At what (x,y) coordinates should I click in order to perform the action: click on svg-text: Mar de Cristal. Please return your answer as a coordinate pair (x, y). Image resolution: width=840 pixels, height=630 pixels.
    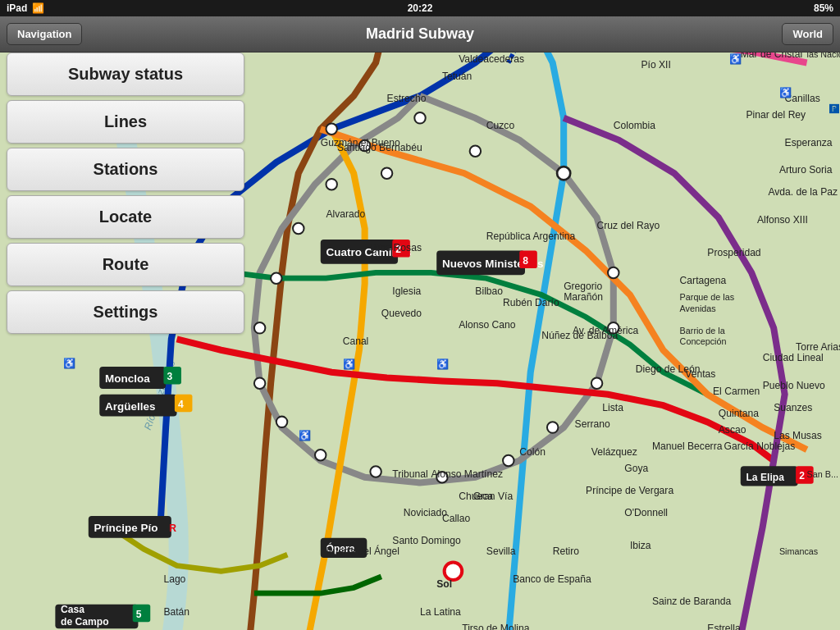
    Looking at the image, I should click on (771, 56).